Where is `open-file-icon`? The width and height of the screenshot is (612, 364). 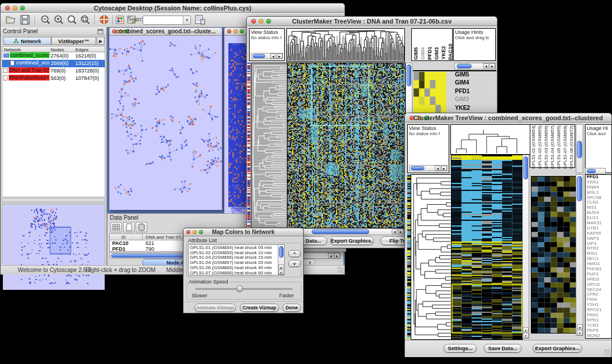
open-file-icon is located at coordinates (11, 20).